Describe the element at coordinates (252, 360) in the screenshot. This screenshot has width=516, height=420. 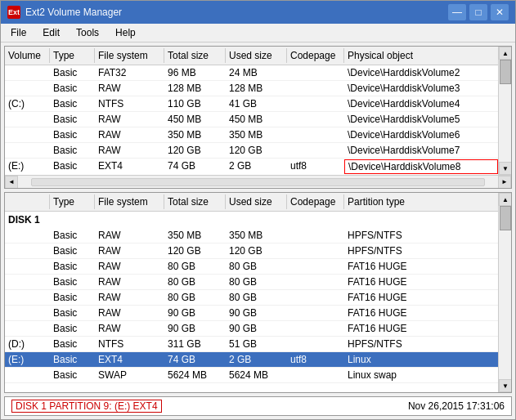
I see `bottom-table-row: (E:) Basic EXT4 74 GB 2 GB utf8 Linux` at that location.